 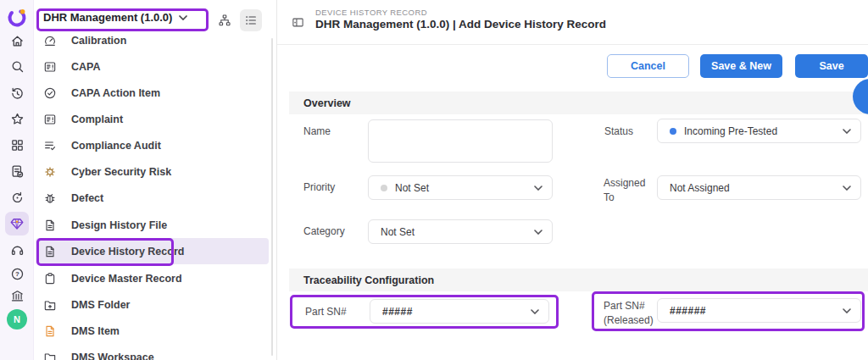 What do you see at coordinates (153, 251) in the screenshot?
I see `sidebar-item-device-history-record: Device History Record` at bounding box center [153, 251].